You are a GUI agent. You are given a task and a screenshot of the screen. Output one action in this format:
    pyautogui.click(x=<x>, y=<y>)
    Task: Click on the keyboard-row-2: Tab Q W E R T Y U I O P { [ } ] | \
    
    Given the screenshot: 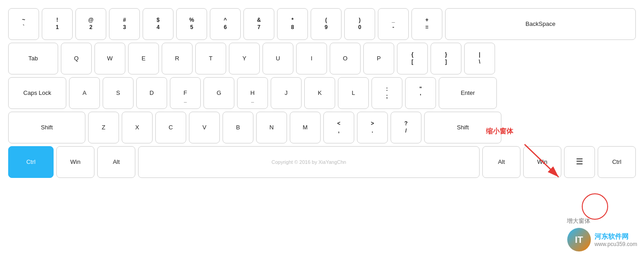 What is the action you would take?
    pyautogui.click(x=322, y=59)
    